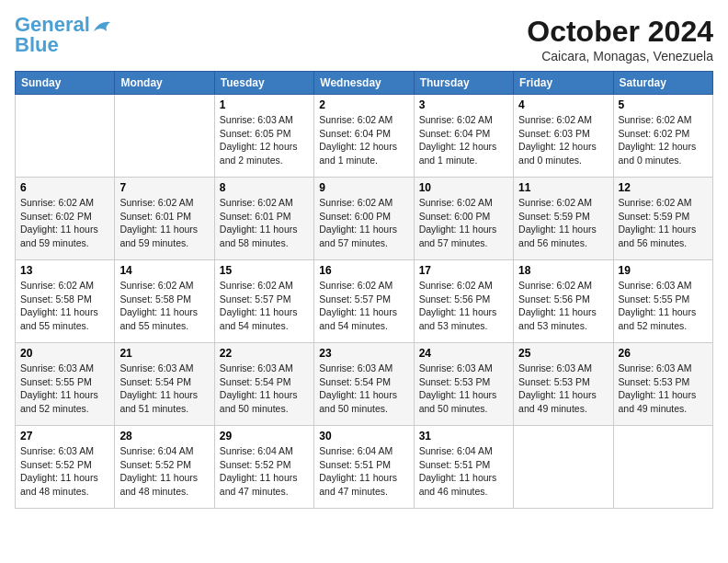 This screenshot has width=728, height=563. Describe the element at coordinates (563, 385) in the screenshot. I see `calendar-cell: 25Sunrise: 6:03 AMSunset: 5:53 PMDayligh…` at that location.